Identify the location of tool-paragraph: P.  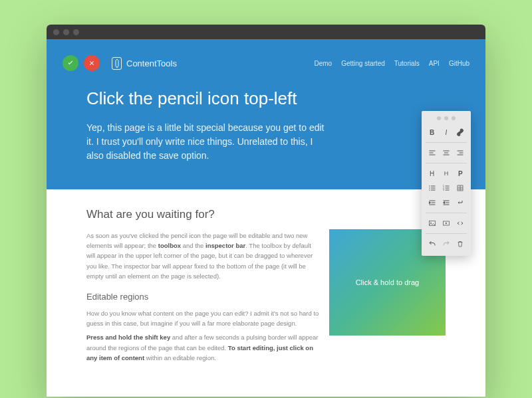
(460, 173).